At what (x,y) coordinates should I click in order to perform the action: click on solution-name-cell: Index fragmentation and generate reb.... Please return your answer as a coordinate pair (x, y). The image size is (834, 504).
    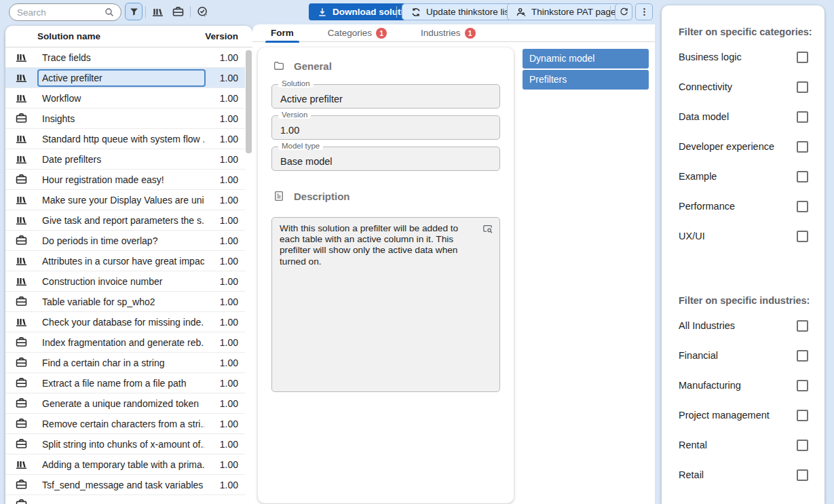
    Looking at the image, I should click on (121, 343).